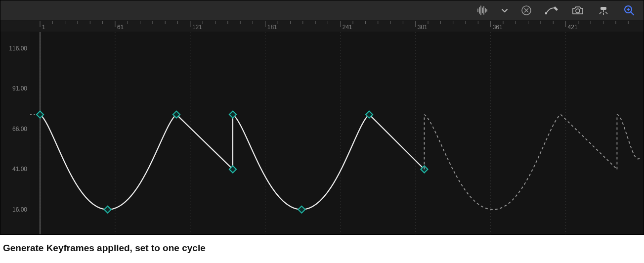  I want to click on y-axis-label: 66.00, so click(20, 129).